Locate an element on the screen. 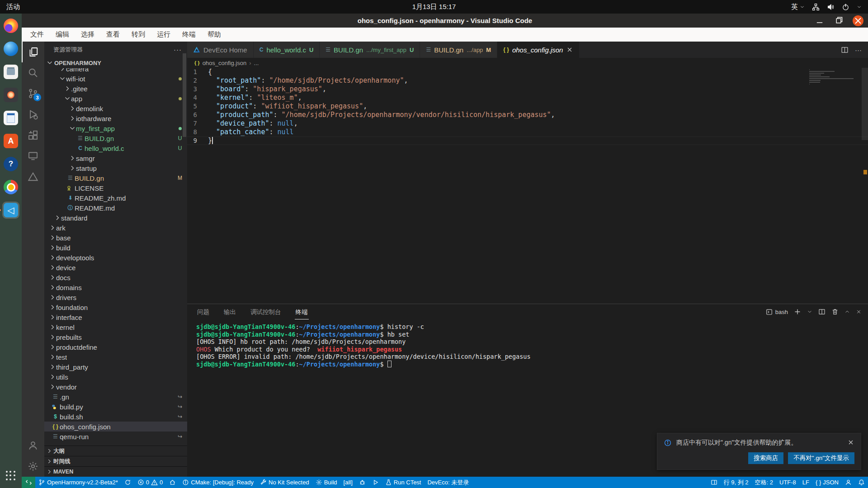  volume-icon is located at coordinates (831, 7).